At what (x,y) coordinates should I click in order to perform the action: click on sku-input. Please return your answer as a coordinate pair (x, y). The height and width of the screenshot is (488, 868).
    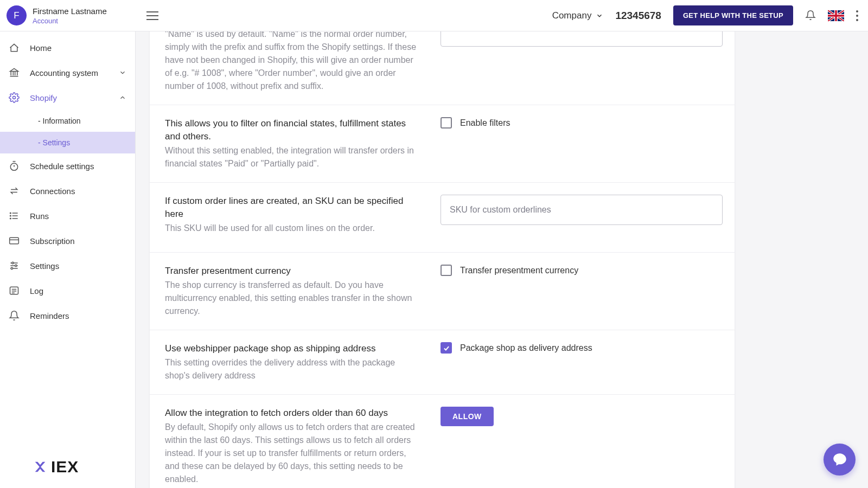
    Looking at the image, I should click on (582, 210).